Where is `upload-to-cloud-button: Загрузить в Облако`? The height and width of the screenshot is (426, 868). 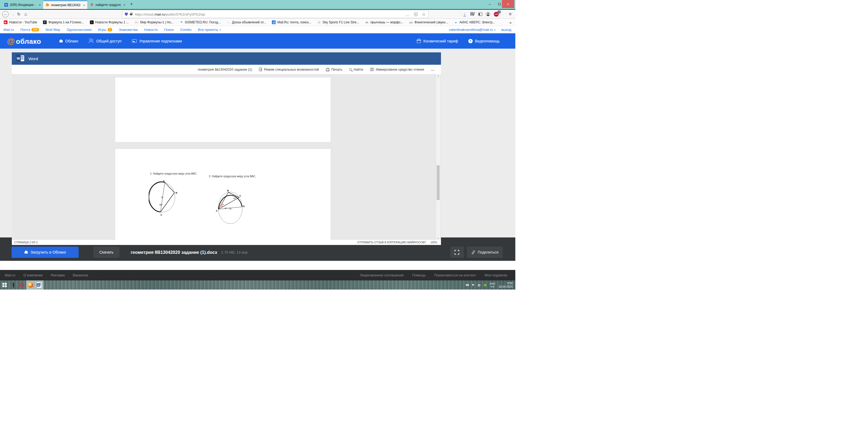 upload-to-cloud-button: Загрузить в Облако is located at coordinates (45, 252).